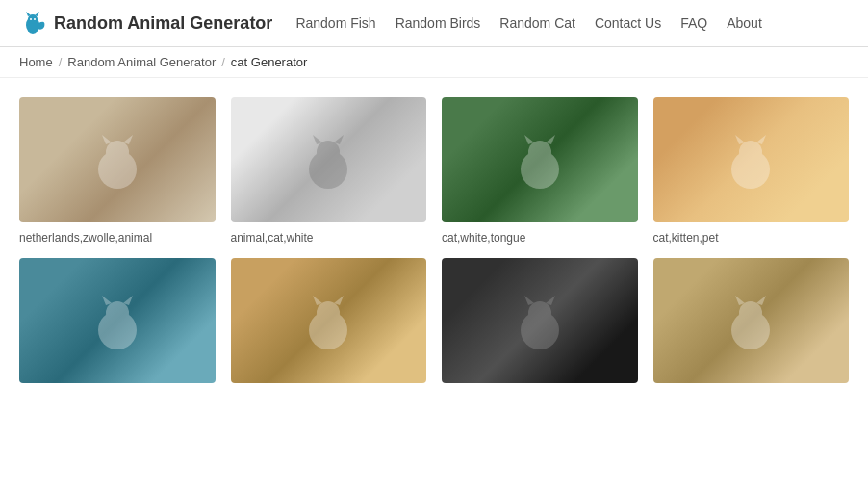 Image resolution: width=868 pixels, height=491 pixels. What do you see at coordinates (329, 171) in the screenshot?
I see `image-card-2: animal,cat,white` at bounding box center [329, 171].